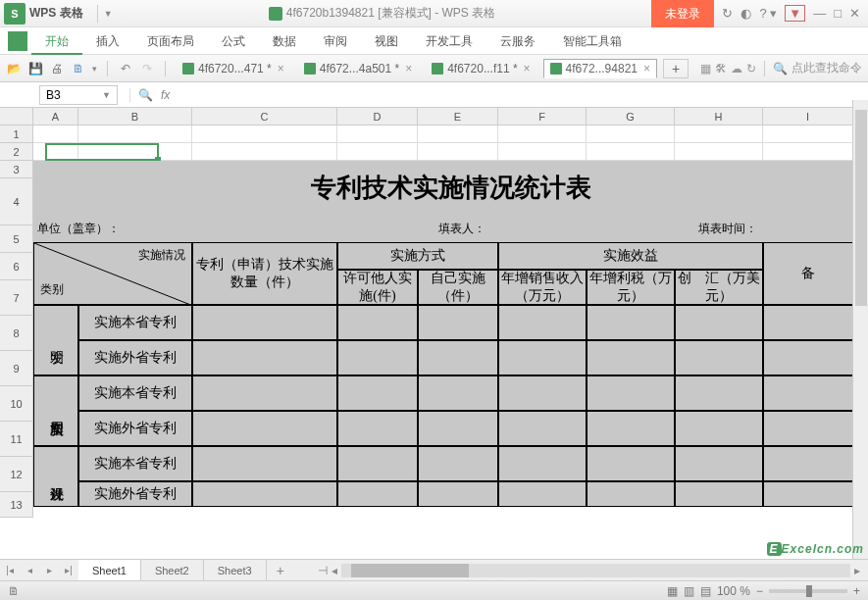  Describe the element at coordinates (759, 591) in the screenshot. I see `zoom-out-button: −` at that location.